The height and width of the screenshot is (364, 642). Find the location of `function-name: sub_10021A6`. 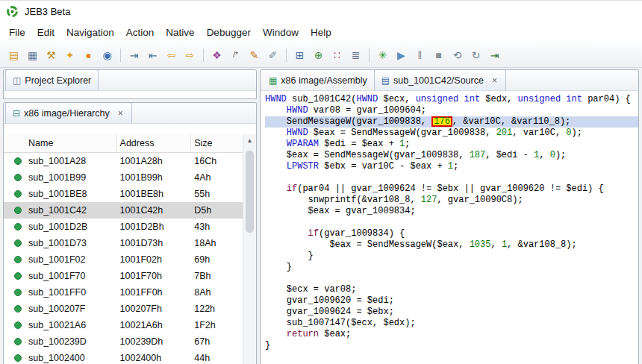

function-name: sub_10021A6 is located at coordinates (57, 325).